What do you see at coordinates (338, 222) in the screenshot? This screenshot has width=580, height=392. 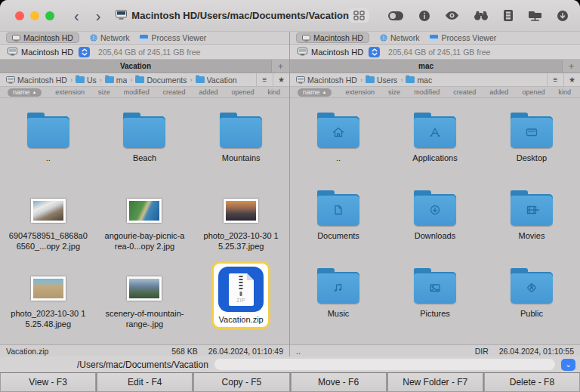 I see `file-item-documents: Documents` at bounding box center [338, 222].